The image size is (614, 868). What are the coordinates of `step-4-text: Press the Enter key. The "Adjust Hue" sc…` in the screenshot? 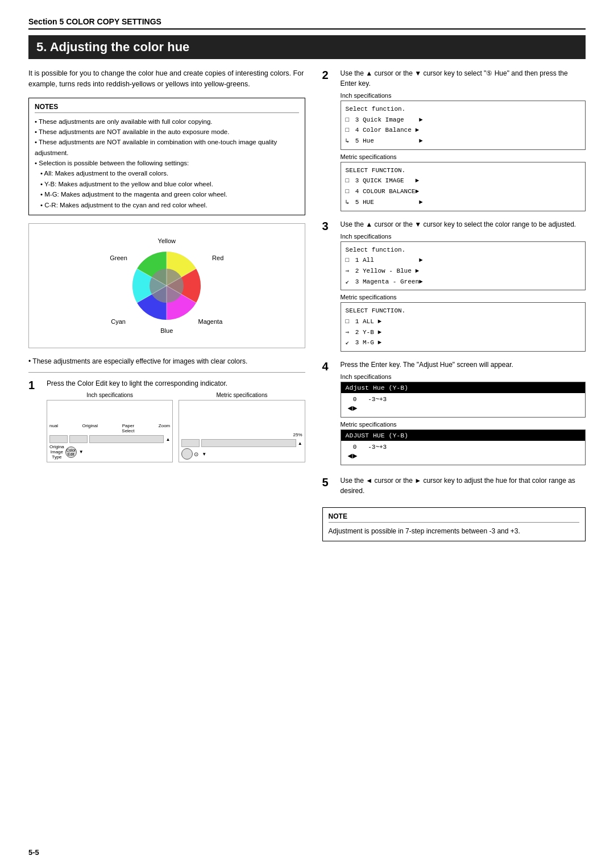 It's located at (463, 365).